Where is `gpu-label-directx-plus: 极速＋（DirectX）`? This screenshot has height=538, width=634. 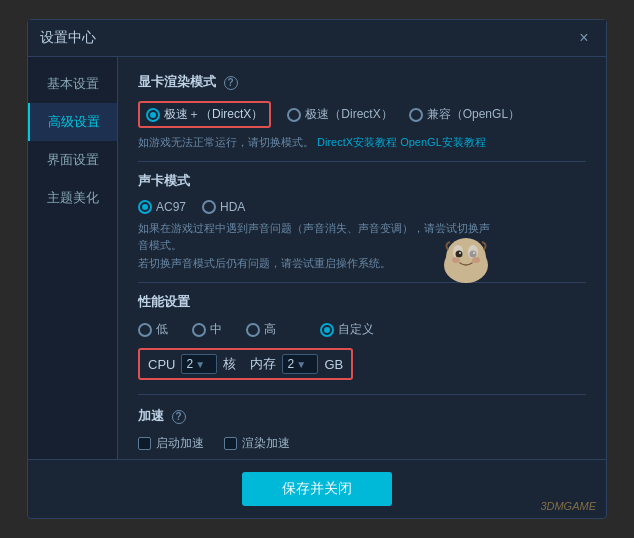
gpu-label-directx-plus: 极速＋（DirectX） is located at coordinates (214, 114).